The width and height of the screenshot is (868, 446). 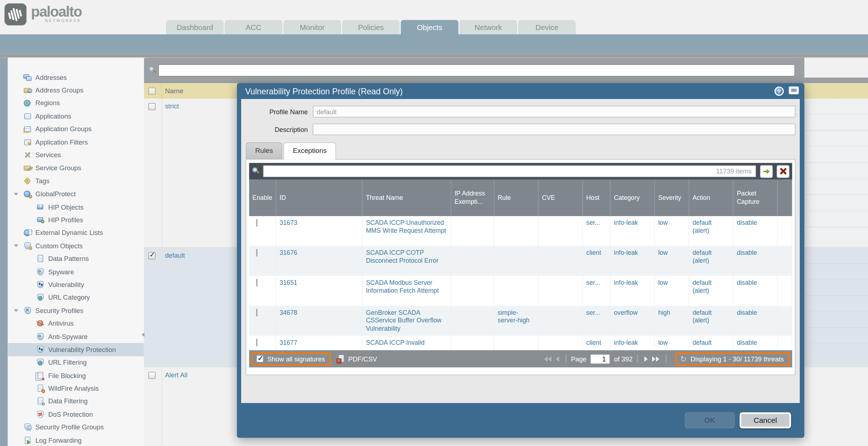 I want to click on sidebar-item: Application Groups, so click(x=76, y=129).